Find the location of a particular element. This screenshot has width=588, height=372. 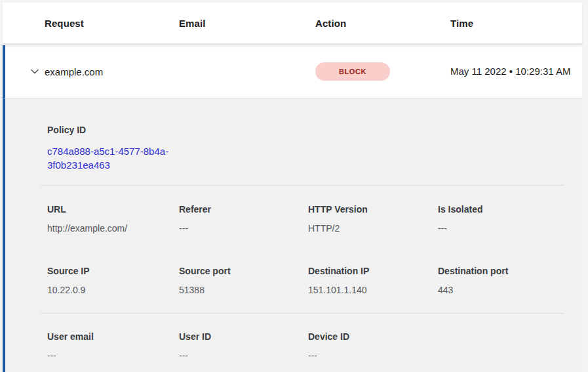

row-time-value: May 11 2022 • 10:29:31 AM is located at coordinates (517, 72).